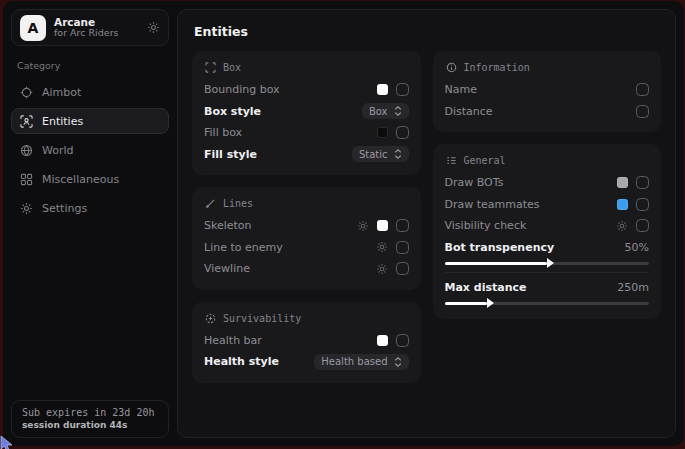 The width and height of the screenshot is (685, 449). I want to click on brand-gear-icon, so click(154, 28).